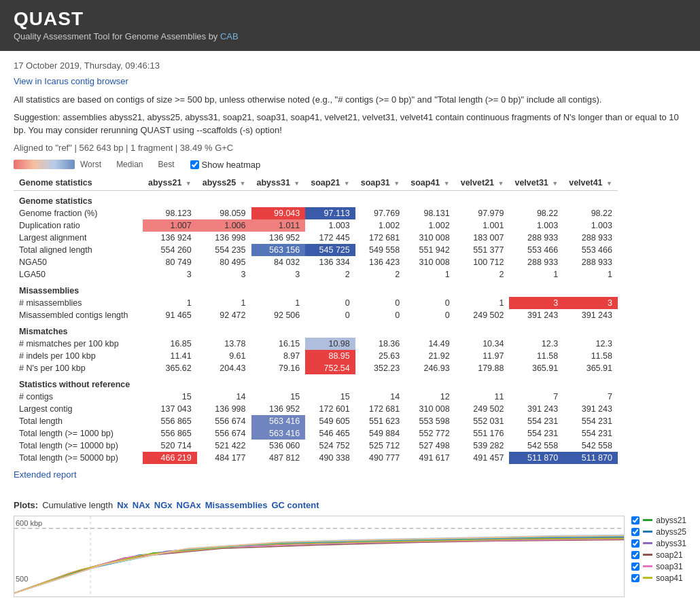 This screenshot has height=606, width=700. Describe the element at coordinates (226, 164) in the screenshot. I see `heatmap-checkbox-container: Show heatmap` at that location.